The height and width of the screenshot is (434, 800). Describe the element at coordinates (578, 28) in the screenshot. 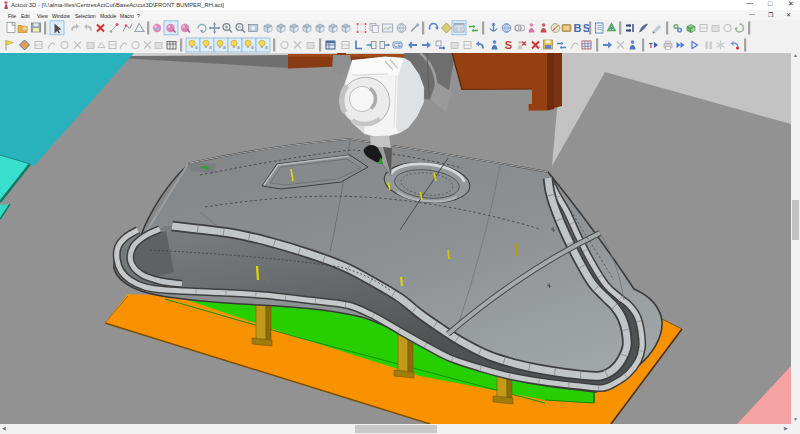

I see `svg-text: B` at that location.